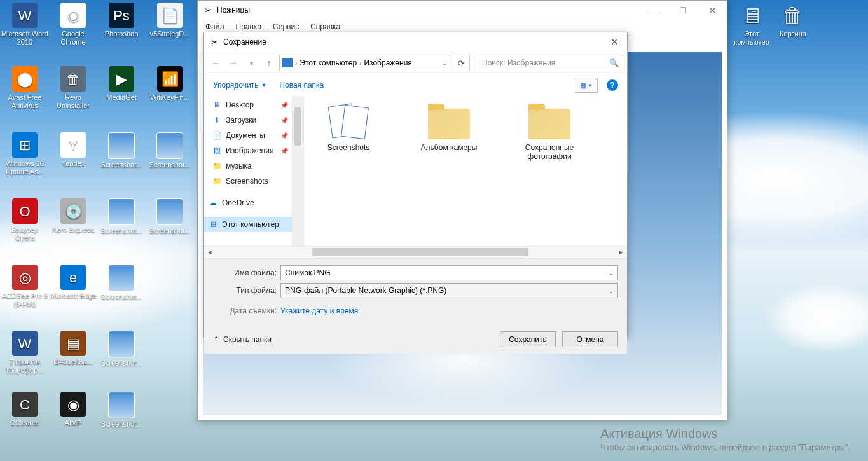  I want to click on tree-node: 📁Screenshots, so click(248, 181).